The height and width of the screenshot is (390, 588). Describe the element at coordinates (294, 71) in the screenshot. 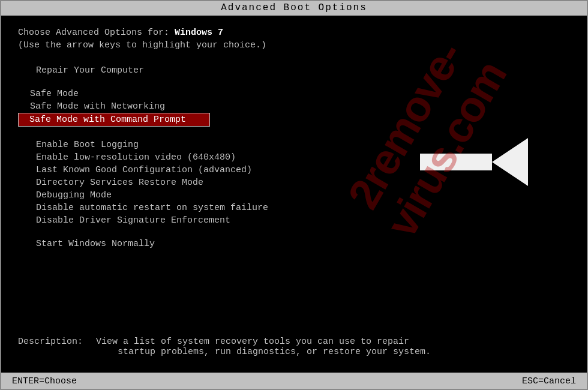

I see `menu-item-repair: Repair Your Computer` at that location.